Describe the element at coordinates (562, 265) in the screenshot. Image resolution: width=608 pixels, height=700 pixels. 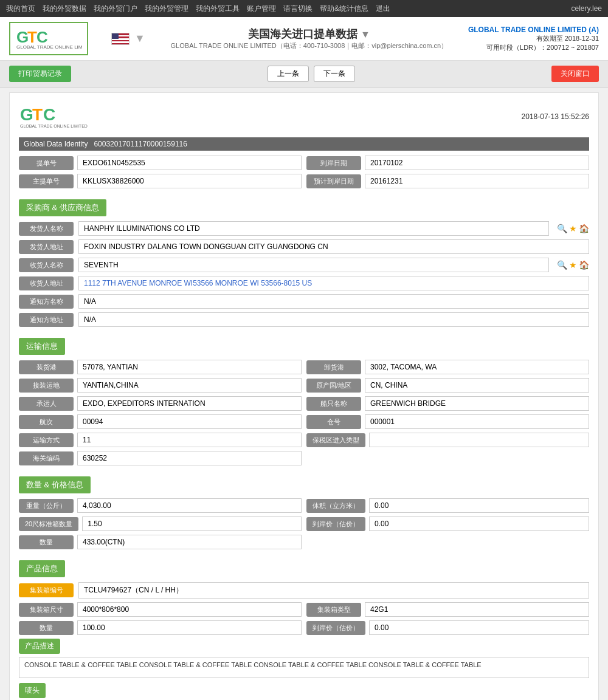
I see `consignee-search-icon: 🔍` at that location.